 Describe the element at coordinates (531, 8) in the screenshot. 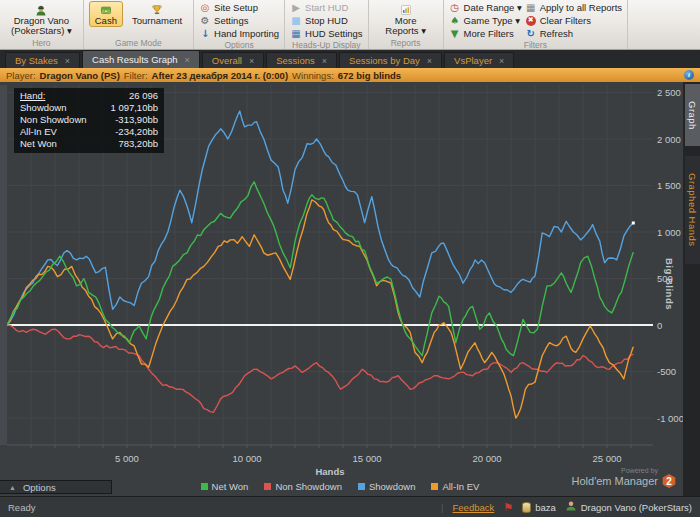

I see `apply-icon: ▦` at that location.